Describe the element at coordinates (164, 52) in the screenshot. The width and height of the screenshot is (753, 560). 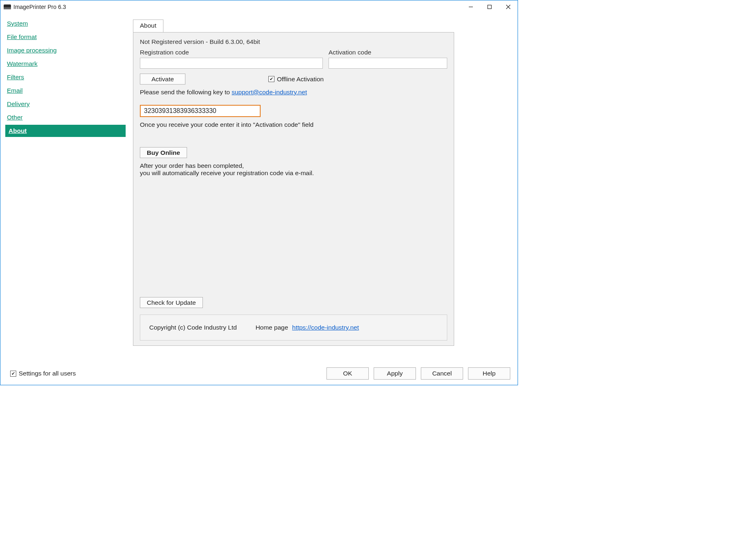
I see `registration-code-label: Registration code` at that location.